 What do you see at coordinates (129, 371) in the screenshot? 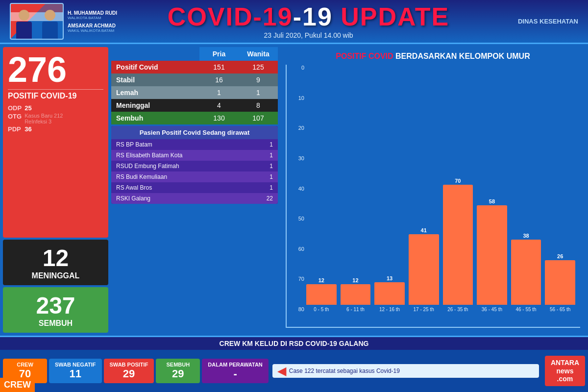
I see `swab-pos-stat: SWAB POSITIF 29` at bounding box center [129, 371].